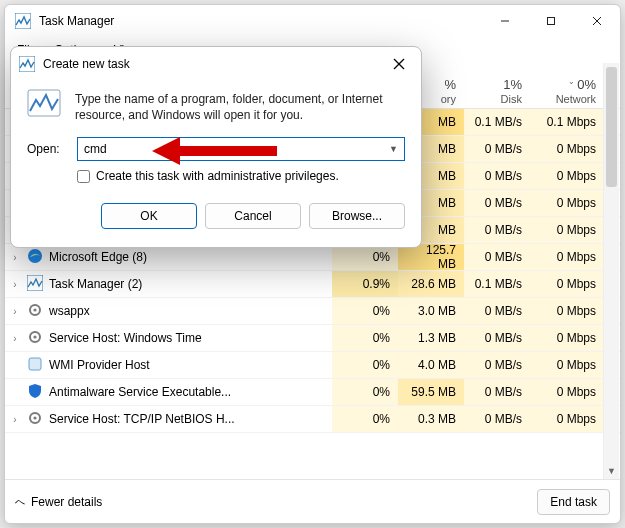 The image size is (625, 528). Describe the element at coordinates (612, 471) in the screenshot. I see `scroll-down-icon: ▼` at that location.